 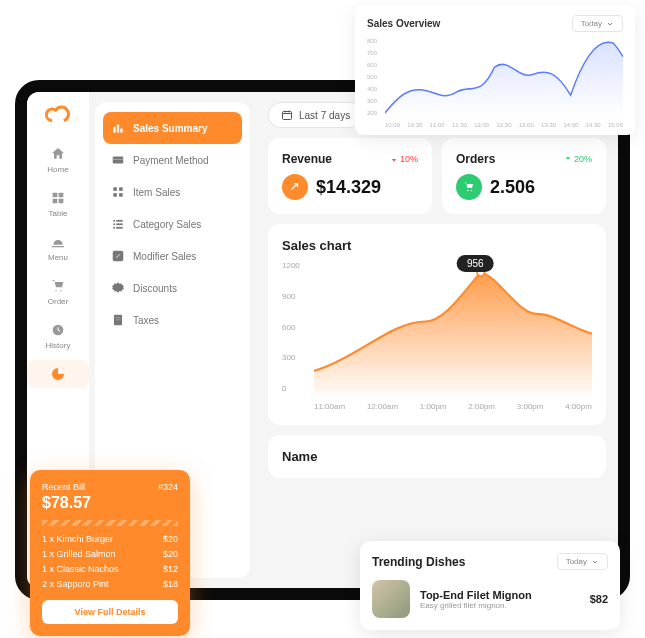 I want to click on orders-delta: 20%, so click(x=578, y=159).